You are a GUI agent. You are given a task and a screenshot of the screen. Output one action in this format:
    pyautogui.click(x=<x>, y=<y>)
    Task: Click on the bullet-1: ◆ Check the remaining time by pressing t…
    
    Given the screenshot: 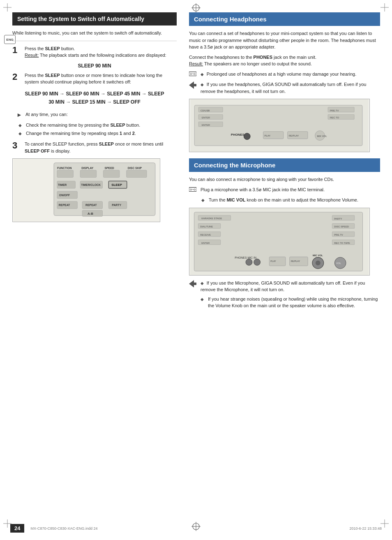 What is the action you would take?
    pyautogui.click(x=98, y=125)
    